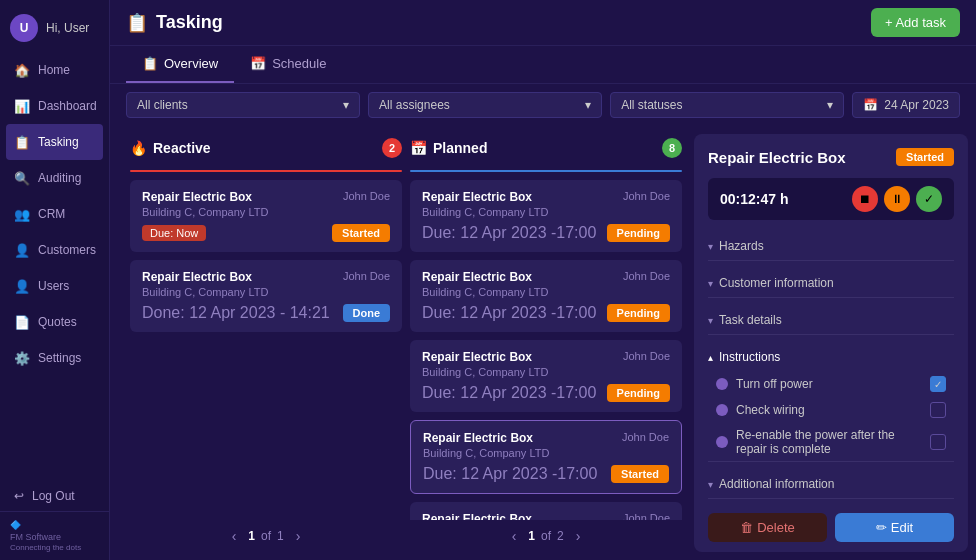  I want to click on date-filter: 📅 24 Apr 2023, so click(906, 105).